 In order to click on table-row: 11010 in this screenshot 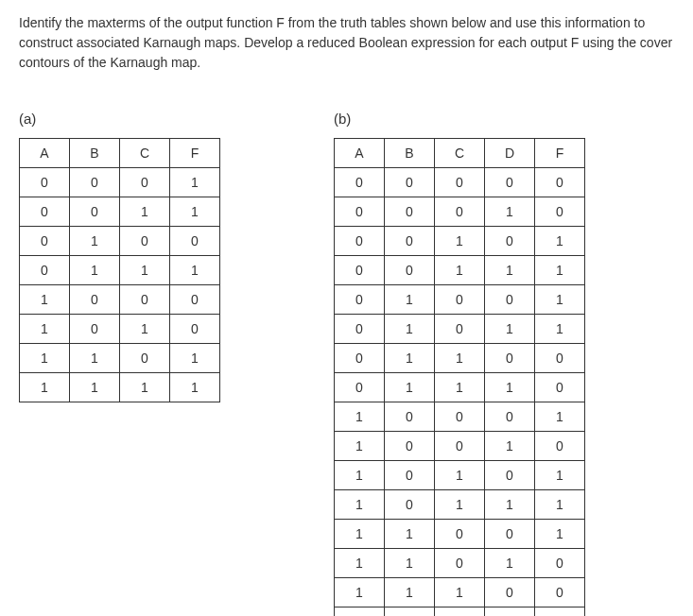, I will do `click(459, 563)`.